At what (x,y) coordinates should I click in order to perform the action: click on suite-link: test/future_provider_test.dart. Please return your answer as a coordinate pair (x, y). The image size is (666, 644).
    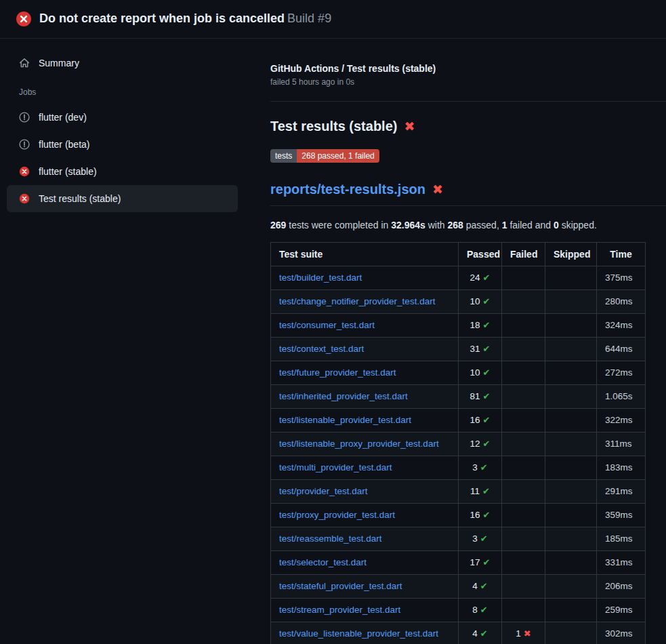
    Looking at the image, I should click on (337, 373).